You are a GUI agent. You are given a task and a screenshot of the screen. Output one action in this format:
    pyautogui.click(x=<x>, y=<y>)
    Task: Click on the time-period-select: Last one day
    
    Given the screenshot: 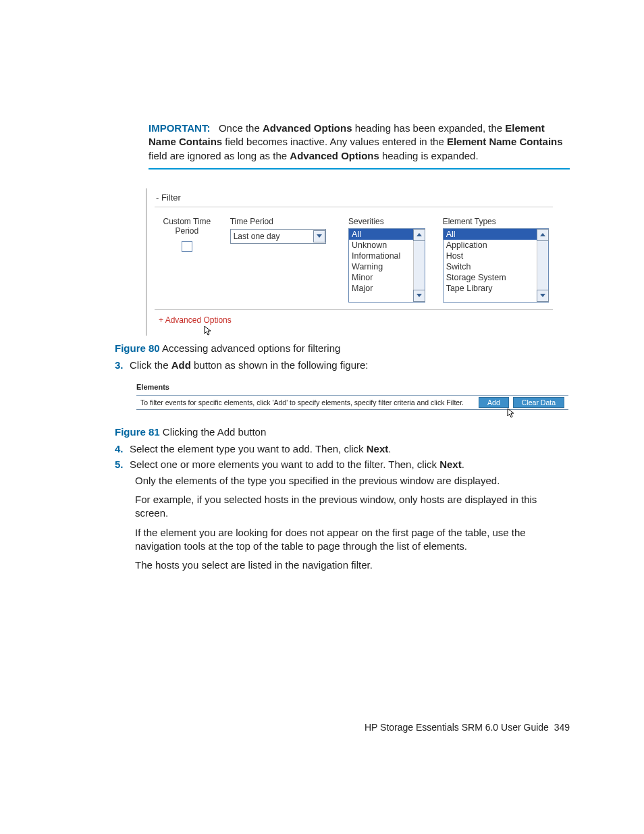 What is the action you would take?
    pyautogui.click(x=278, y=236)
    